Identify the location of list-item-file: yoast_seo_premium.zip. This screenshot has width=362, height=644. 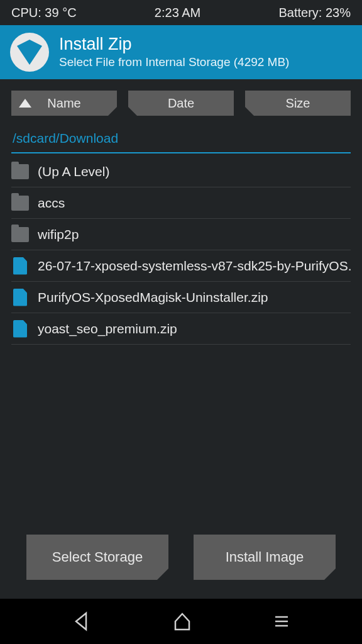
(181, 329).